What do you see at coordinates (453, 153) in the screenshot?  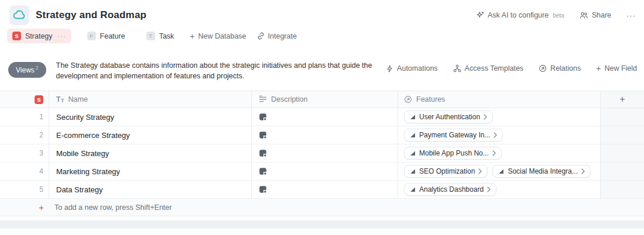 I see `feature-chip: Mobile App Push No...` at bounding box center [453, 153].